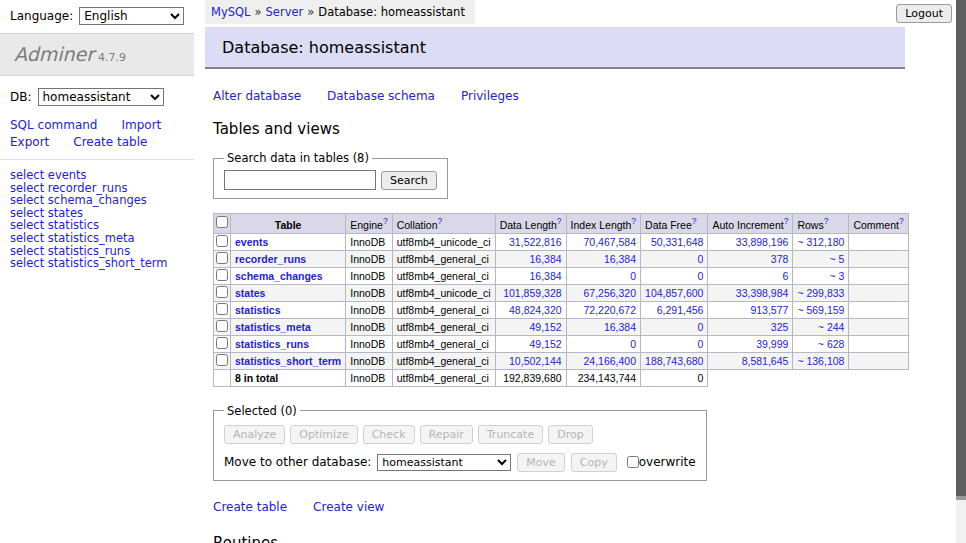 Image resolution: width=966 pixels, height=543 pixels. I want to click on index-length-cell: 70,467,584, so click(603, 242).